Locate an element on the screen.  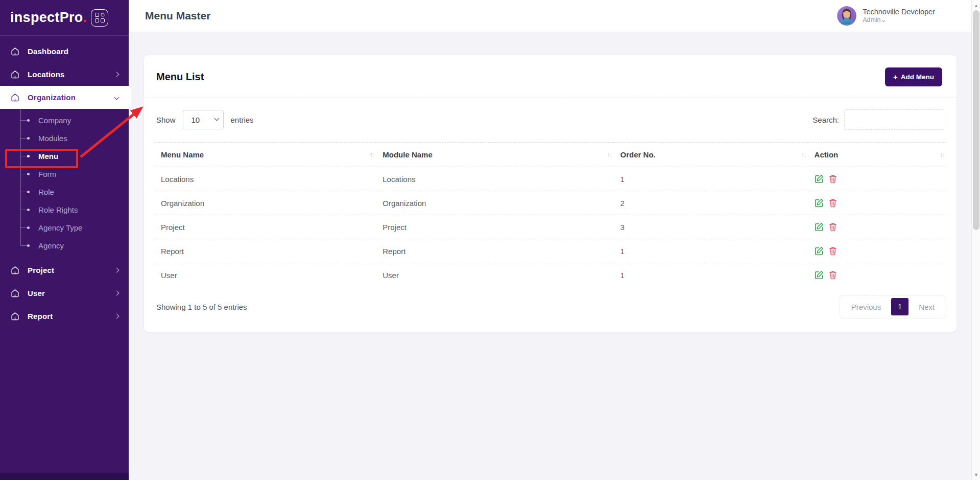
scrollbar-thumb is located at coordinates (976, 120).